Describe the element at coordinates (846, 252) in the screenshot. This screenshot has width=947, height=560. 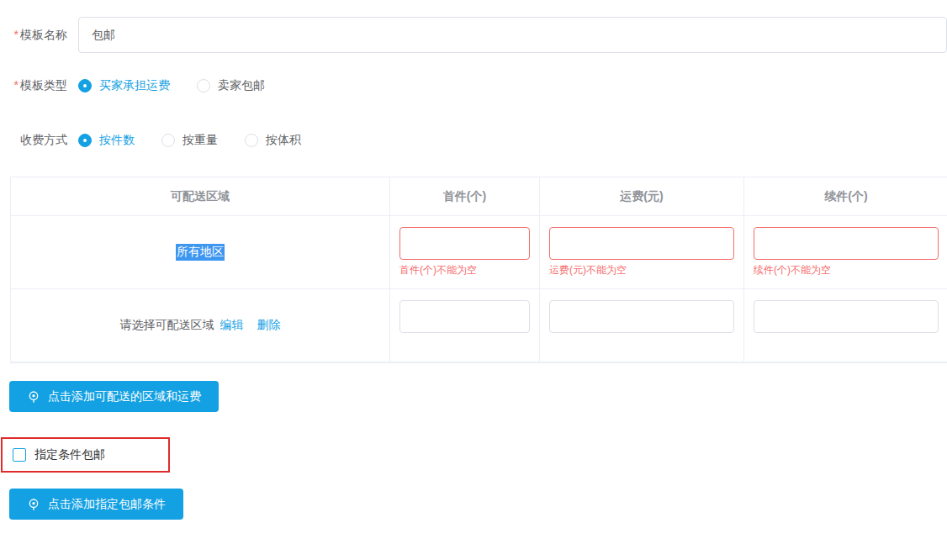
I see `additional-piece-cell: 续件(个)不能为空` at that location.